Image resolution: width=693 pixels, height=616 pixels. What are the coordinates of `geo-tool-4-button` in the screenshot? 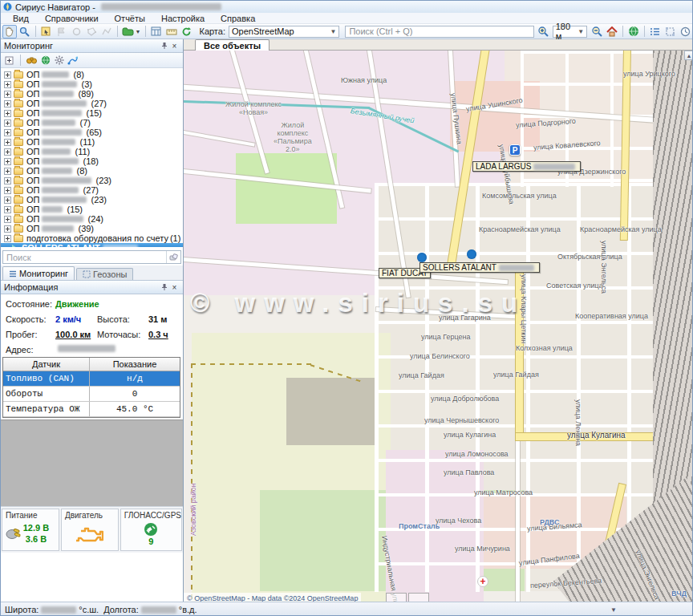 It's located at (107, 32).